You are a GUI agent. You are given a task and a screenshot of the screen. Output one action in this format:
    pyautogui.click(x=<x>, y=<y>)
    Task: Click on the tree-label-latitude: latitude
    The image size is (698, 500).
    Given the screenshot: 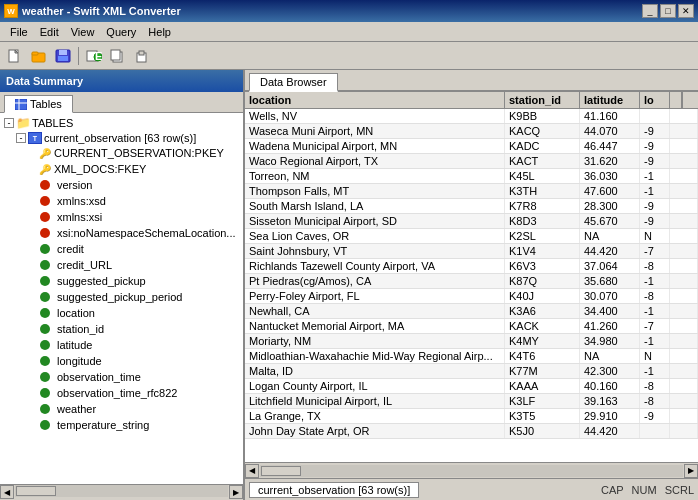 What is the action you would take?
    pyautogui.click(x=74, y=345)
    